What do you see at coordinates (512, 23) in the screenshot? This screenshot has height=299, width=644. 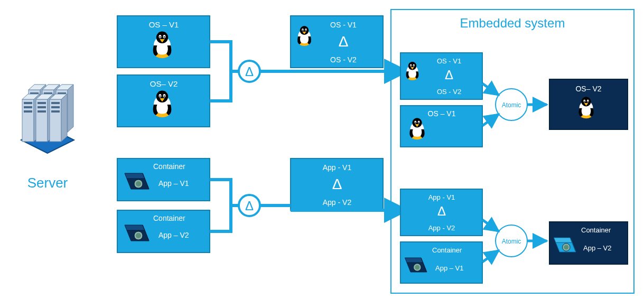 I see `embedded-label: Embedded system` at bounding box center [512, 23].